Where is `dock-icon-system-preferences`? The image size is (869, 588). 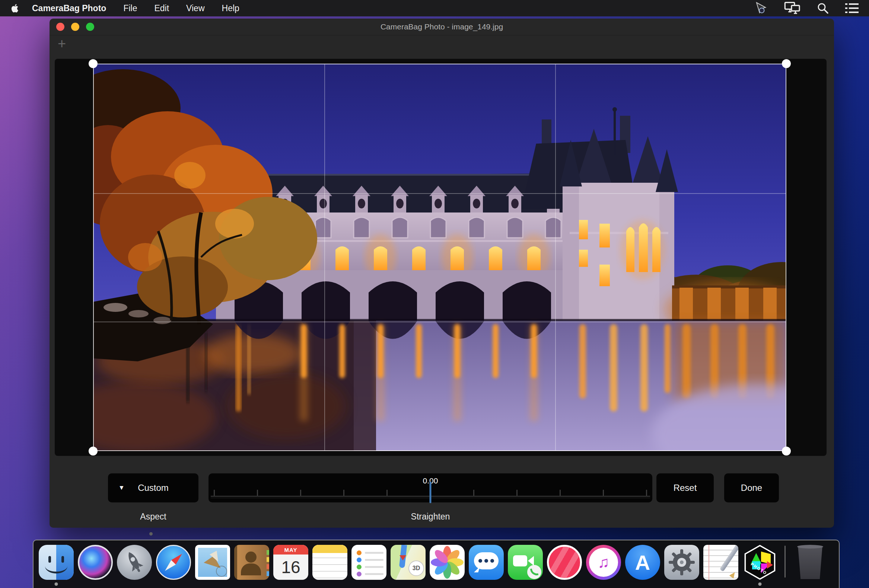 dock-icon-system-preferences is located at coordinates (682, 562).